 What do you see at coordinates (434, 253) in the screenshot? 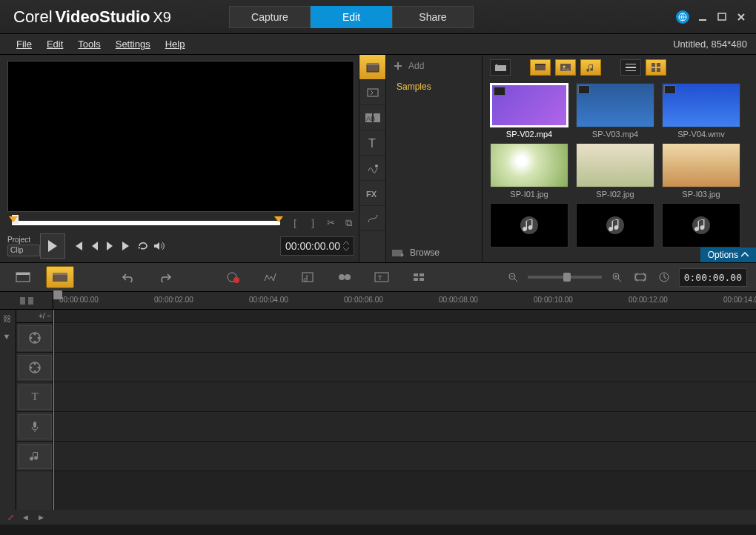
I see `browse-button: Browse` at bounding box center [434, 253].